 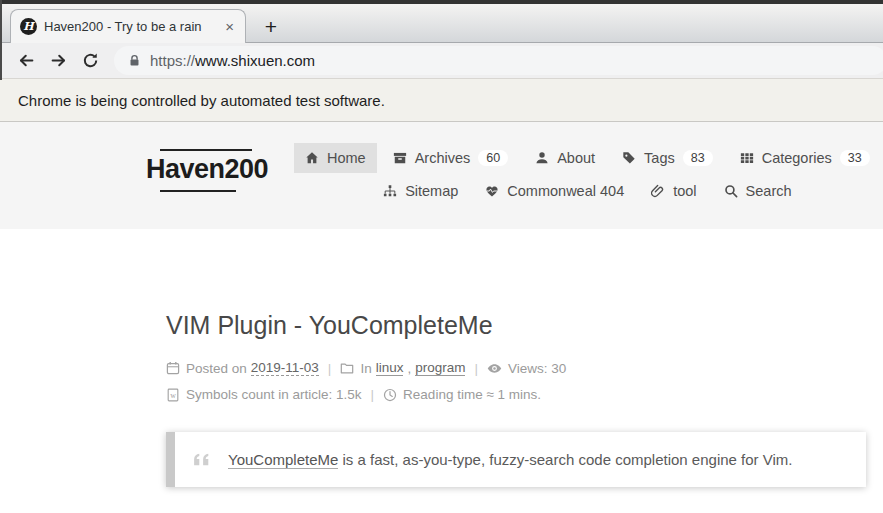 I want to click on site-nav: Home Archives 60 About Tags 83, so click(x=588, y=174).